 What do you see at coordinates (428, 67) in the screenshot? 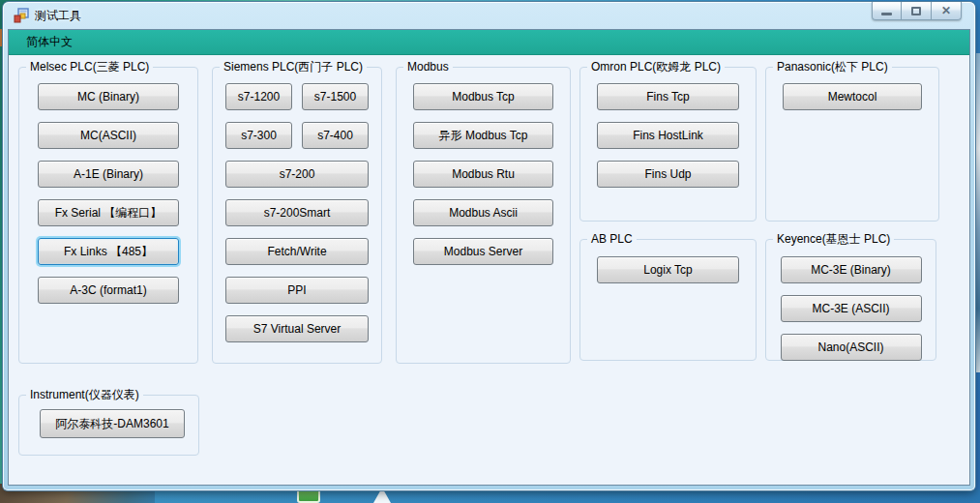
I see `group-title-modbus: Modbus` at bounding box center [428, 67].